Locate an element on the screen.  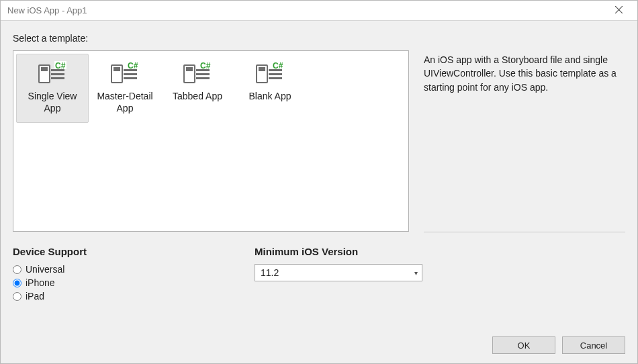
cancel-button: Cancel is located at coordinates (594, 345).